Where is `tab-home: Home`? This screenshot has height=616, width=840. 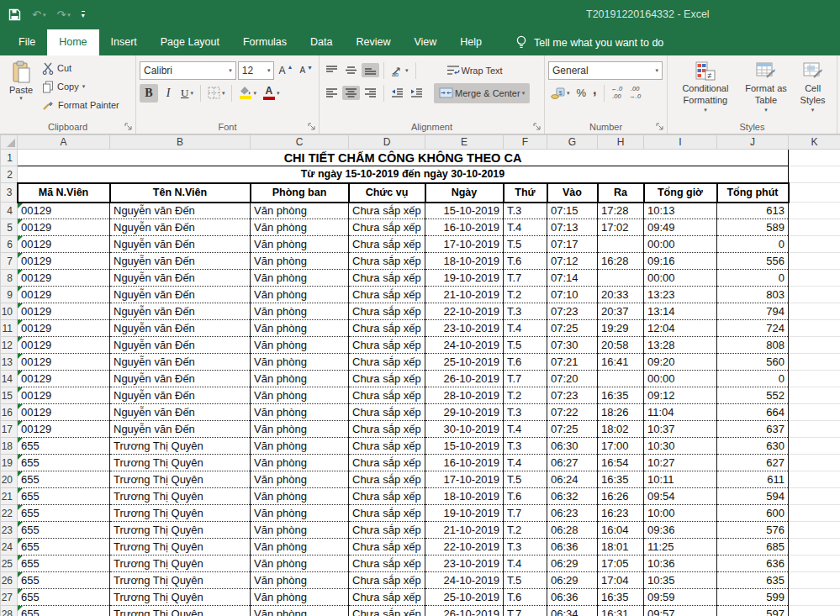
tab-home: Home is located at coordinates (72, 42).